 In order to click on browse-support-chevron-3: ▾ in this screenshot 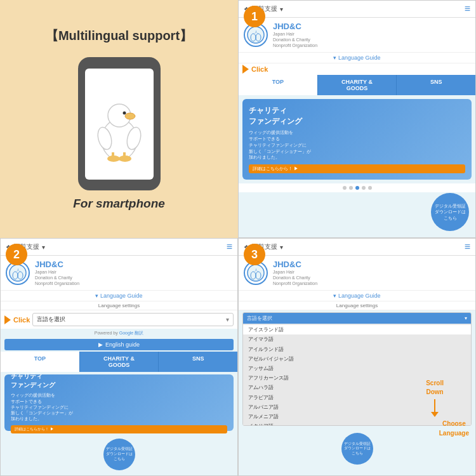, I will do `click(282, 248)`.